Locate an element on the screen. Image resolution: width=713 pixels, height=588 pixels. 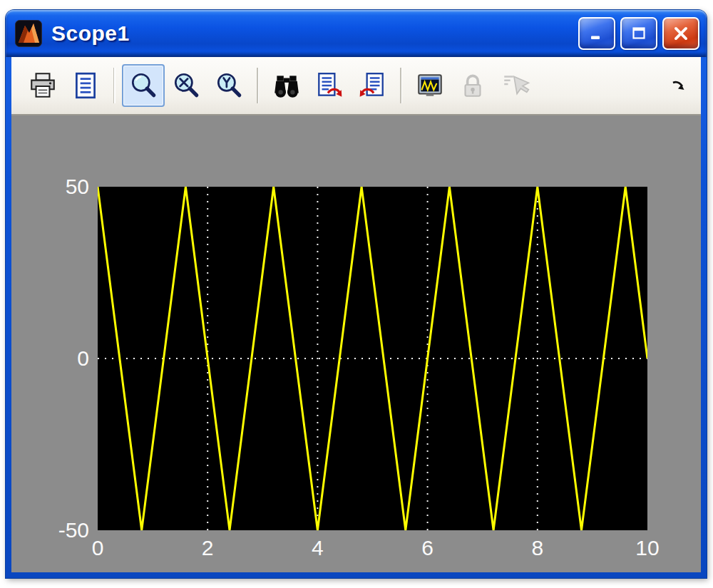
x-tick-label: 4 is located at coordinates (318, 548).